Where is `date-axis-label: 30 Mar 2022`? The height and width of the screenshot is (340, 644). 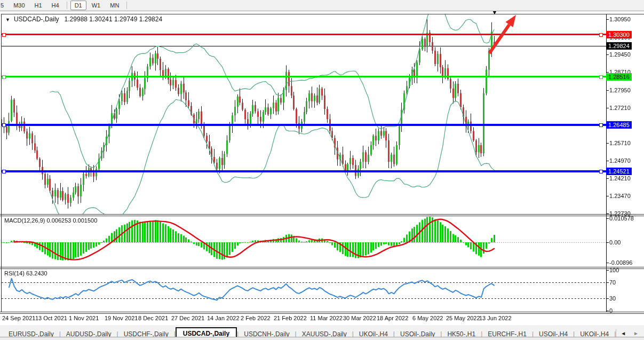
date-axis-label: 30 Mar 2022 is located at coordinates (360, 318).